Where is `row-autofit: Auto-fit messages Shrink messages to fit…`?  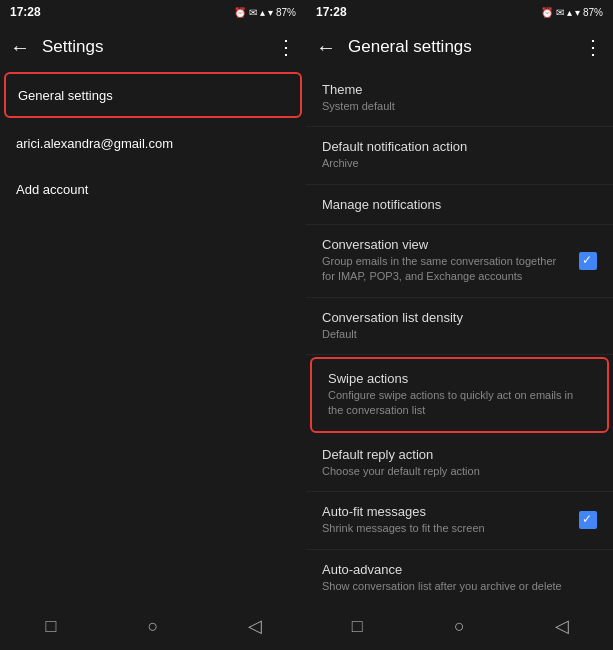
row-autofit: Auto-fit messages Shrink messages to fit… is located at coordinates (460, 520).